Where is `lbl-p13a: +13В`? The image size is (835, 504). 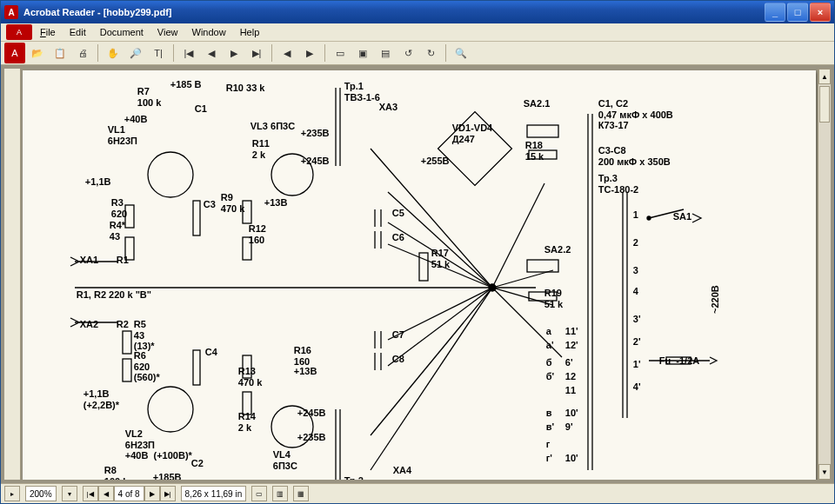
lbl-p13a: +13В is located at coordinates (277, 203).